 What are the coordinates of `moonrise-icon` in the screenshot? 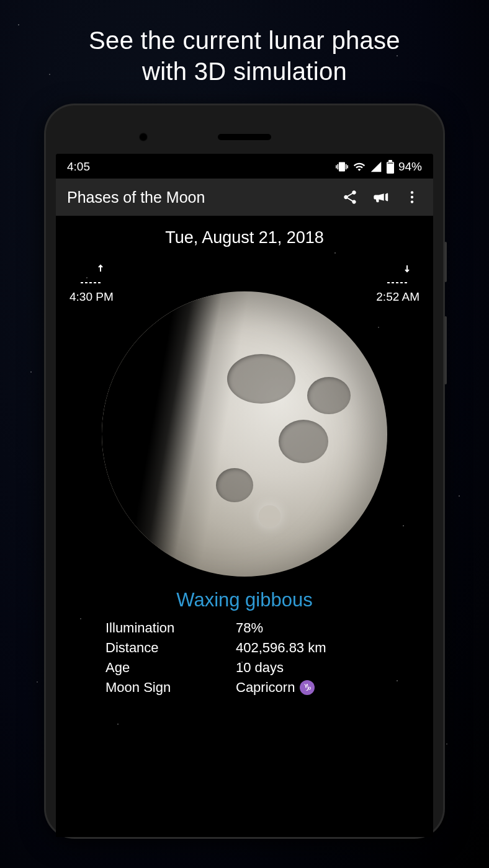 It's located at (91, 275).